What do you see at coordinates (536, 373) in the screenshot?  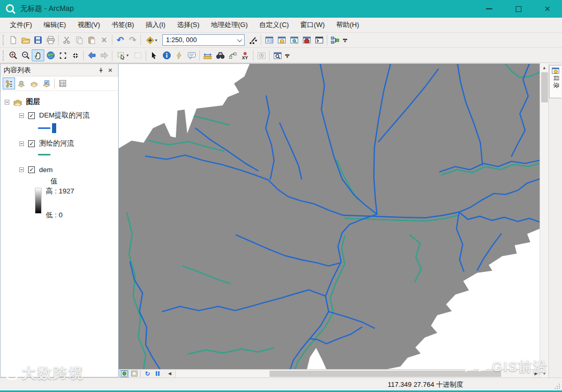 I see `scroll-right-button: ▶` at bounding box center [536, 373].